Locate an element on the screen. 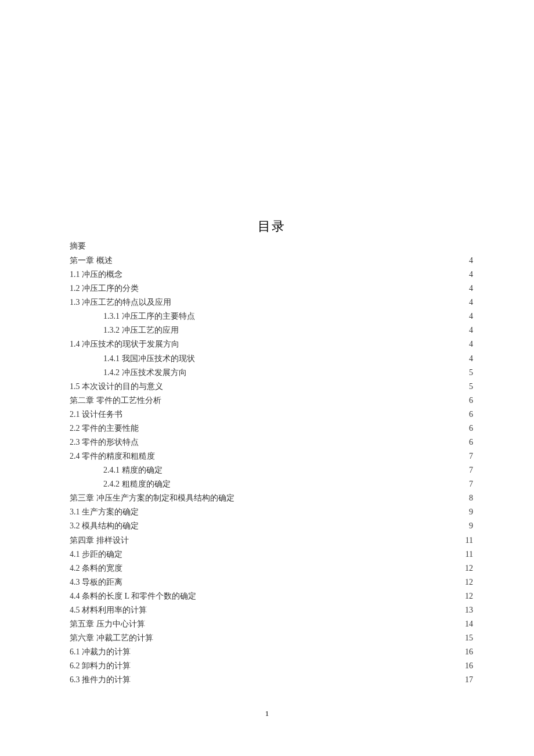  toc-entry-label: 3.2 模具结构的确定 is located at coordinates (104, 526).